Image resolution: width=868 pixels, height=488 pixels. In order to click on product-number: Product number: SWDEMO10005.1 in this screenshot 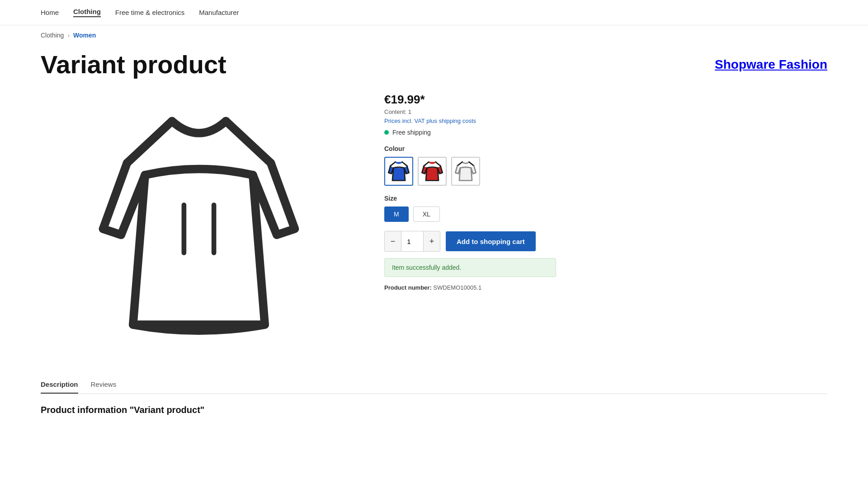, I will do `click(470, 287)`.